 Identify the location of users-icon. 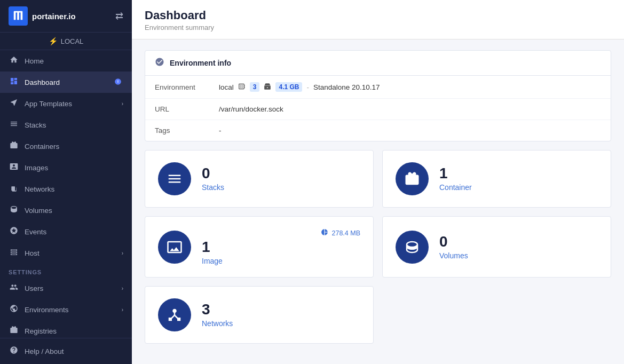
(14, 288).